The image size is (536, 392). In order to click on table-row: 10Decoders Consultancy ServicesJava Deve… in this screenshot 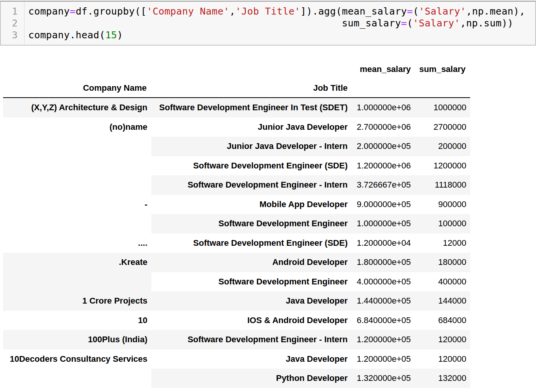, I will do `click(237, 359)`.